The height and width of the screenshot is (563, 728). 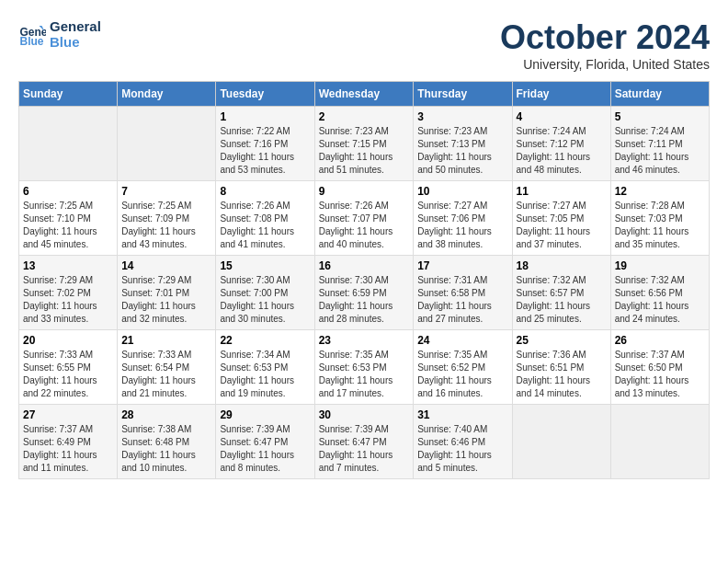 I want to click on day-detail: Sunrise: 7:35 AM Sunset: 6:52 PM Dayligh…, so click(x=462, y=374).